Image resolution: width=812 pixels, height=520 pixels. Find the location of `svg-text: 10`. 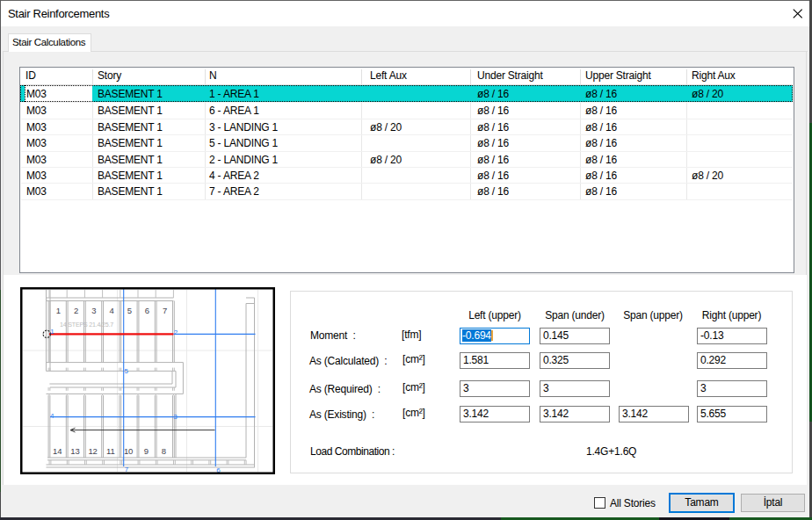

svg-text: 10 is located at coordinates (128, 451).